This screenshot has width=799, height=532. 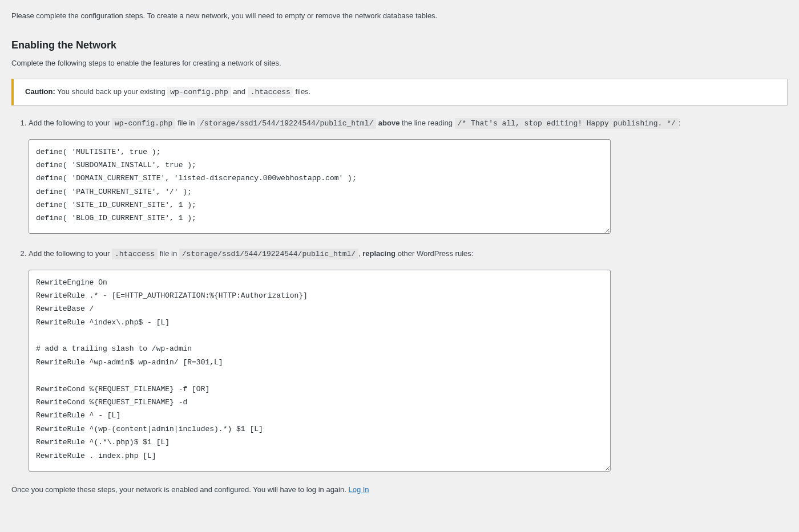 I want to click on intro-text: Please complete the configuration steps.…, so click(x=400, y=14).